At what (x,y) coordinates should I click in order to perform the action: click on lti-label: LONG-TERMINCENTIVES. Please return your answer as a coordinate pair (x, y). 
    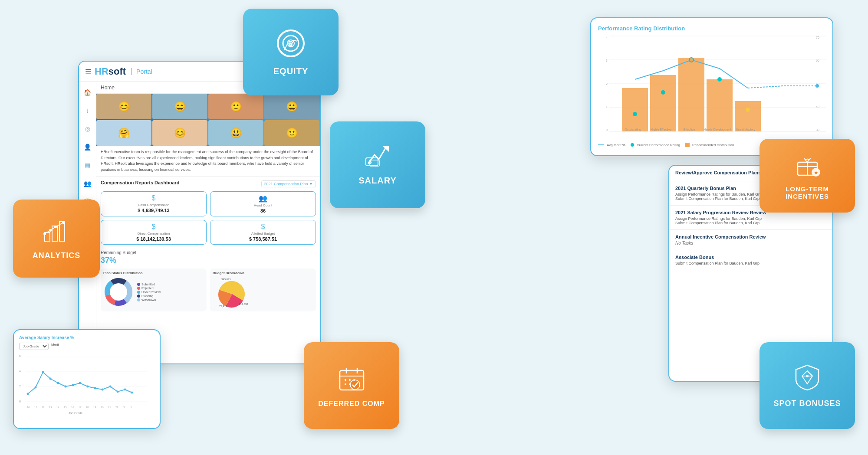
    Looking at the image, I should click on (807, 193).